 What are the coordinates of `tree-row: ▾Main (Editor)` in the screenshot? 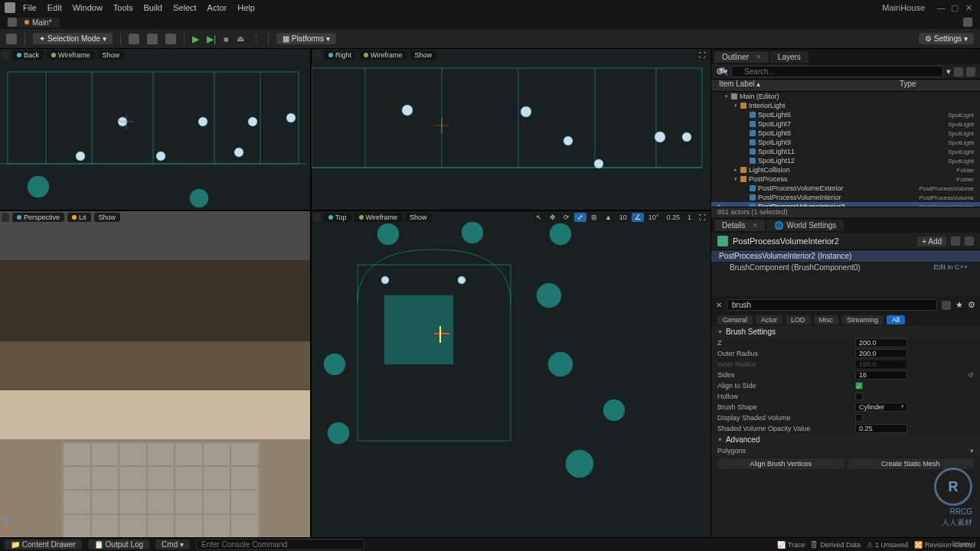 It's located at (845, 96).